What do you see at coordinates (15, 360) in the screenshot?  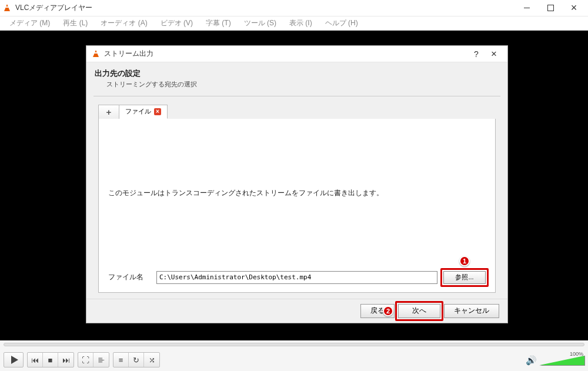 I see `play-icon` at bounding box center [15, 360].